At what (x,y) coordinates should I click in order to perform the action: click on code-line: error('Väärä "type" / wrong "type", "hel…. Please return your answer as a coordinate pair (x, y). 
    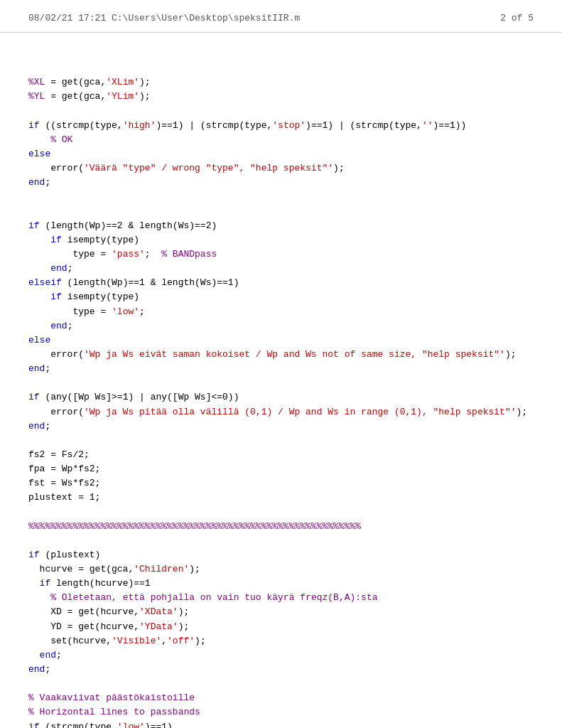
    Looking at the image, I should click on (281, 168).